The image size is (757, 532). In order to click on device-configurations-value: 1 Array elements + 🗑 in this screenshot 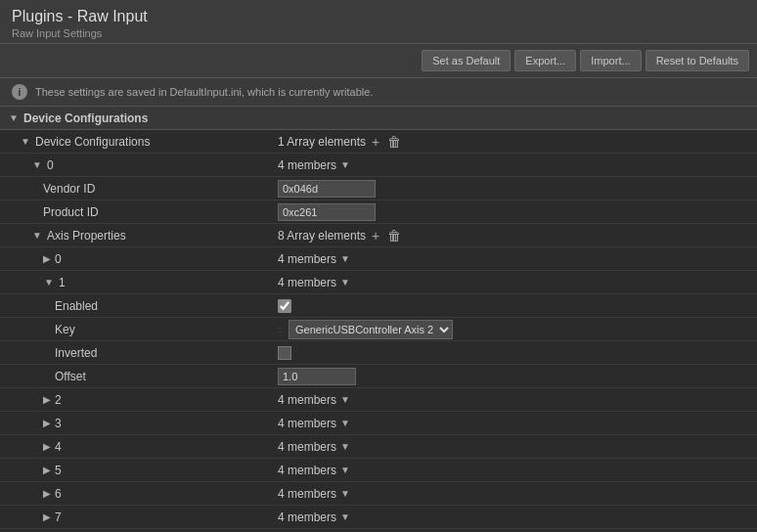, I will do `click(515, 142)`.